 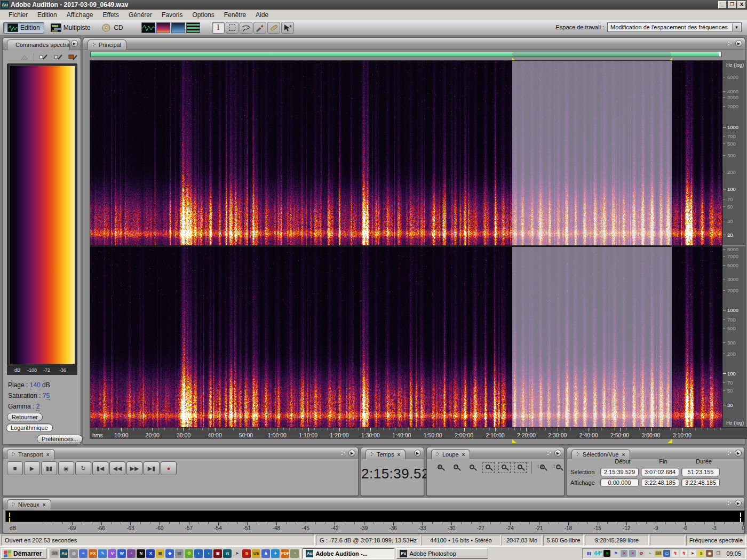 I want to click on transport-play-from-cursor-button: ◉, so click(x=66, y=468).